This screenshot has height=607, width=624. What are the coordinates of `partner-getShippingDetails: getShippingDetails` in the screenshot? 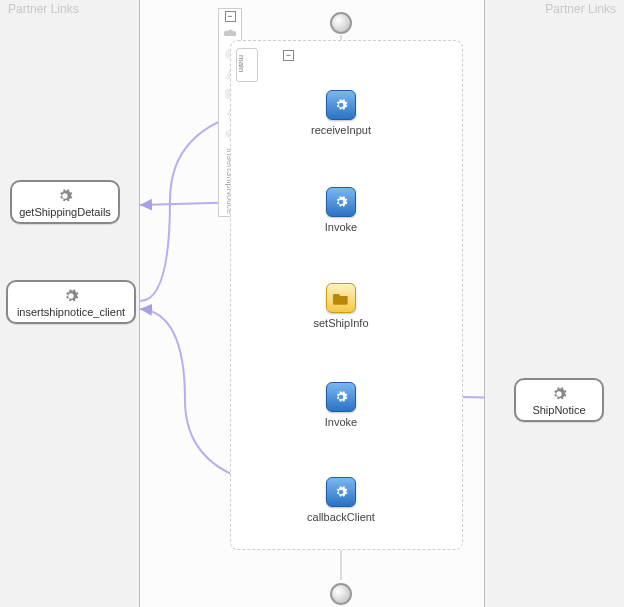 It's located at (65, 202).